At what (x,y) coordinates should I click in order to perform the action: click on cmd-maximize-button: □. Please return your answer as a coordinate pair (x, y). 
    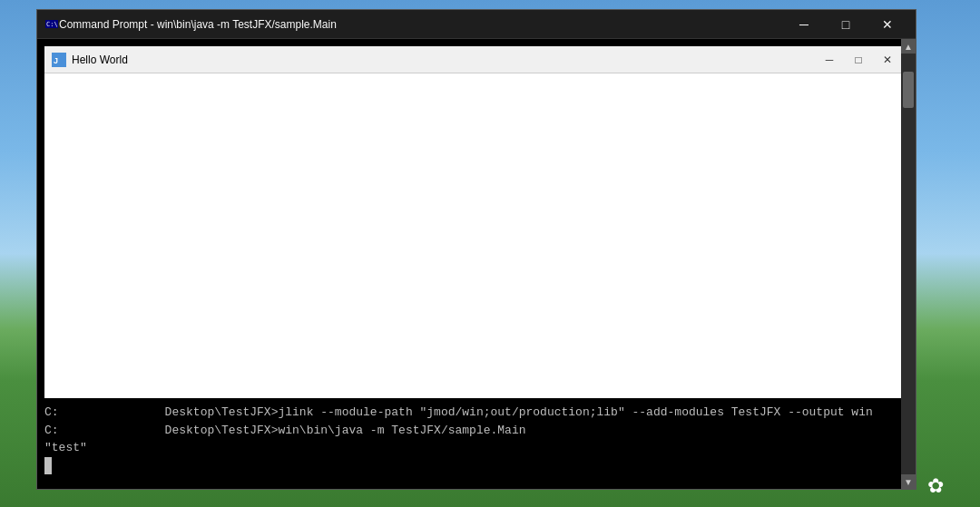
    Looking at the image, I should click on (846, 24).